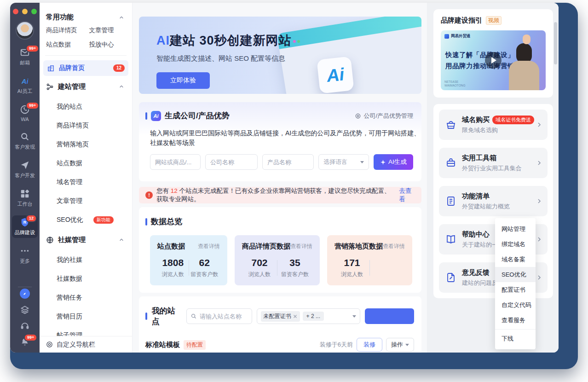  What do you see at coordinates (25, 255) in the screenshot?
I see `rail-item-more: 更多` at bounding box center [25, 255].